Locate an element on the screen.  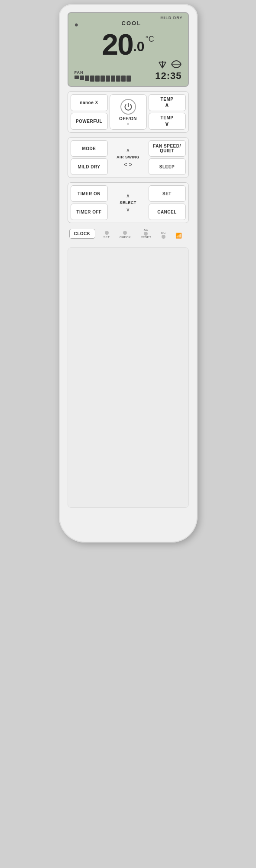
check-indicator-label: CHECK is located at coordinates (125, 237).